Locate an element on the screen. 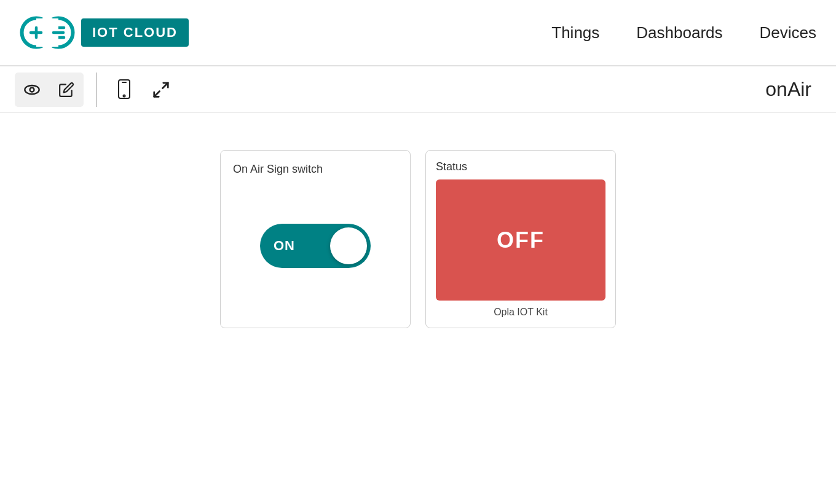  iot-cloud-badge: IOT CLOUD is located at coordinates (135, 33).